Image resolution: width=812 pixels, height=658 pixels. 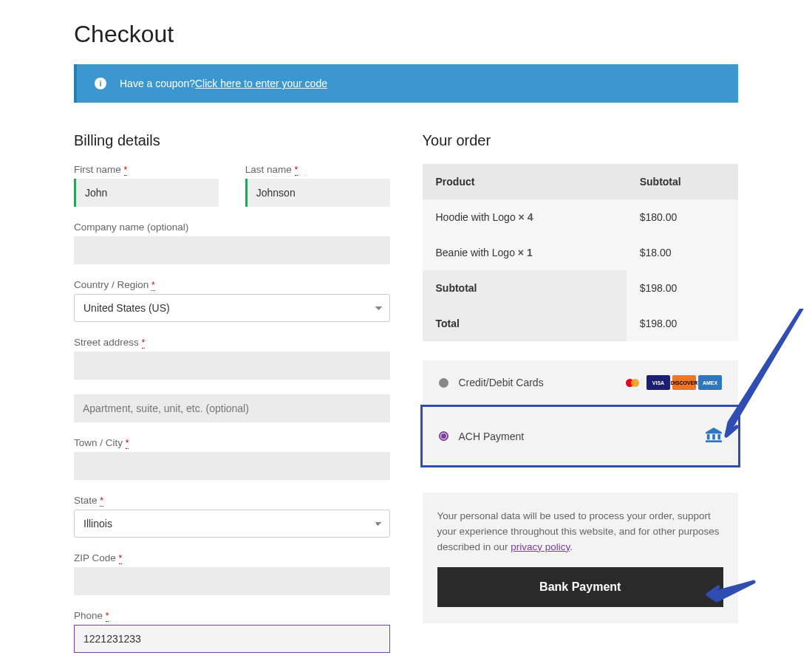 I want to click on product-qty: × 4, so click(x=526, y=217).